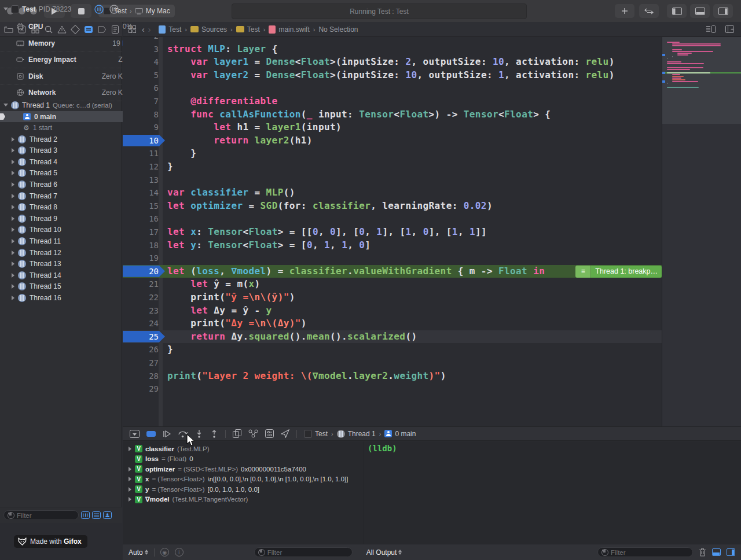  I want to click on pause-process-icon, so click(99, 9).